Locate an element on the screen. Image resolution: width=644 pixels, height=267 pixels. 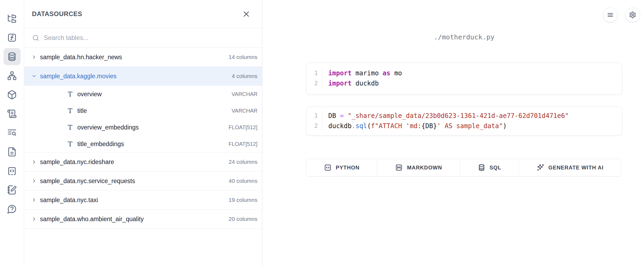
table-columns-list: T overview VARCHAR T title VARCHAR T ove… is located at coordinates (143, 119).